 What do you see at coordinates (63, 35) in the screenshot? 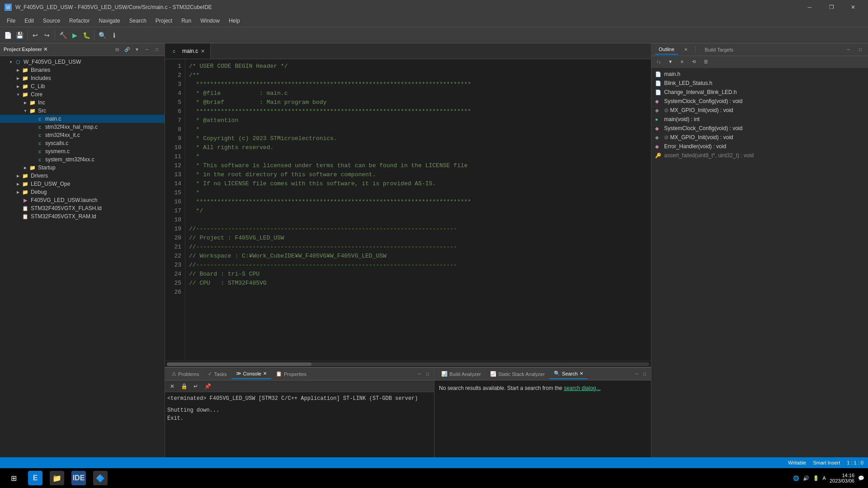
I see `build-button: 🔨` at bounding box center [63, 35].